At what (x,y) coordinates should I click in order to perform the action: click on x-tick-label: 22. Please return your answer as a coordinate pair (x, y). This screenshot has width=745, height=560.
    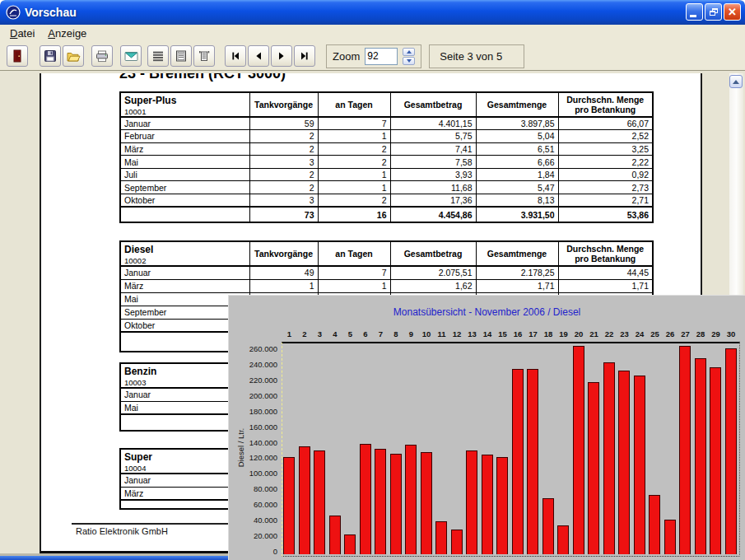
    Looking at the image, I should click on (609, 334).